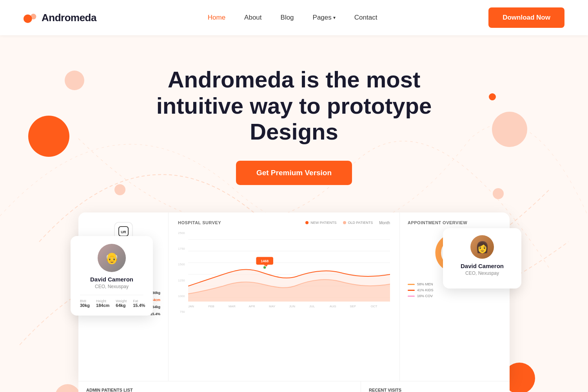 The width and height of the screenshot is (588, 392). What do you see at coordinates (482, 247) in the screenshot?
I see `avatar-image-right: 👩` at bounding box center [482, 247].